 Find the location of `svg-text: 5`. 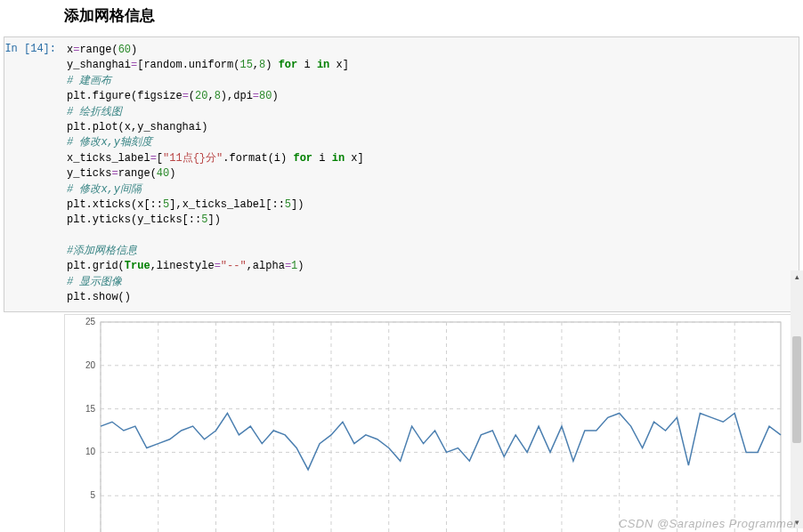

svg-text: 5 is located at coordinates (93, 495).